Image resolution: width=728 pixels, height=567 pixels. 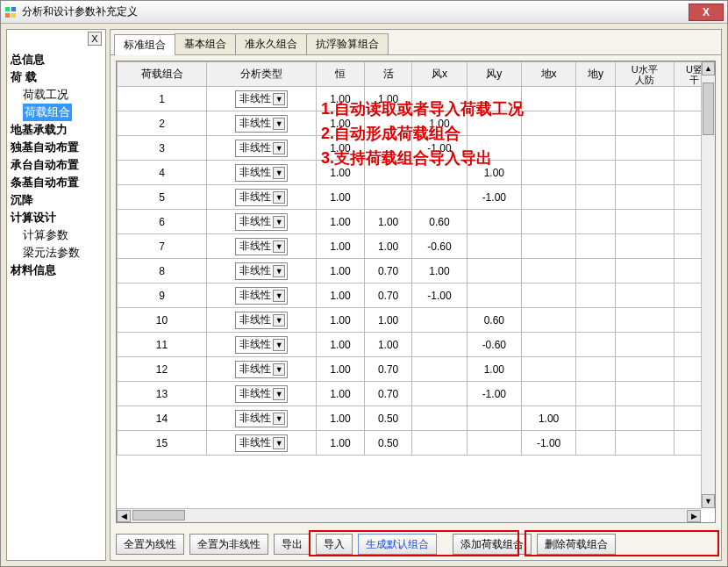 I want to click on cell-id: 8, so click(x=162, y=271).